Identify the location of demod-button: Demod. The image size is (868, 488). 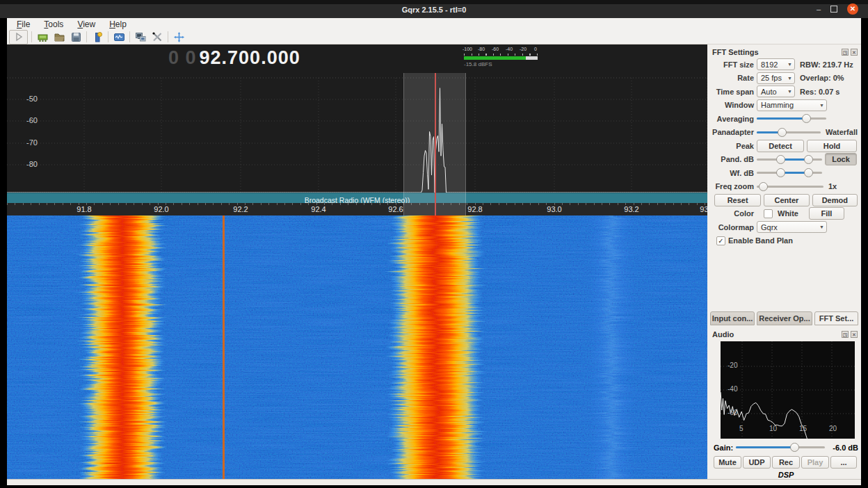
(835, 200).